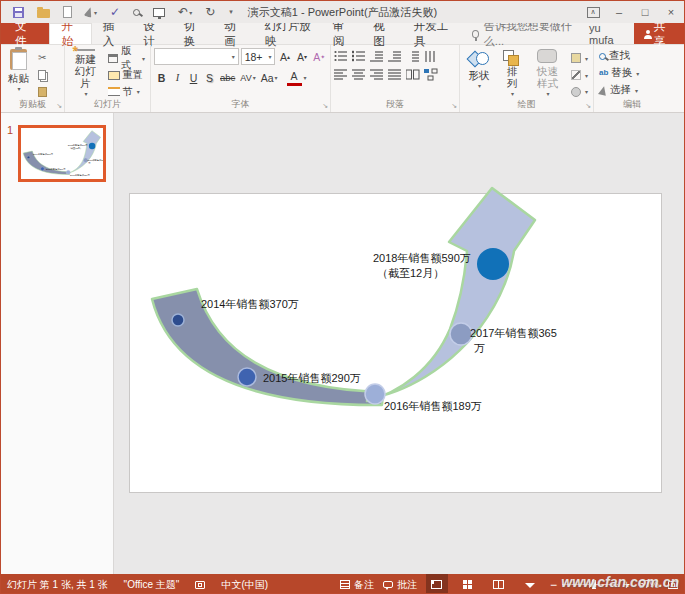  Describe the element at coordinates (152, 34) in the screenshot. I see `tab-设计: 设计` at that location.